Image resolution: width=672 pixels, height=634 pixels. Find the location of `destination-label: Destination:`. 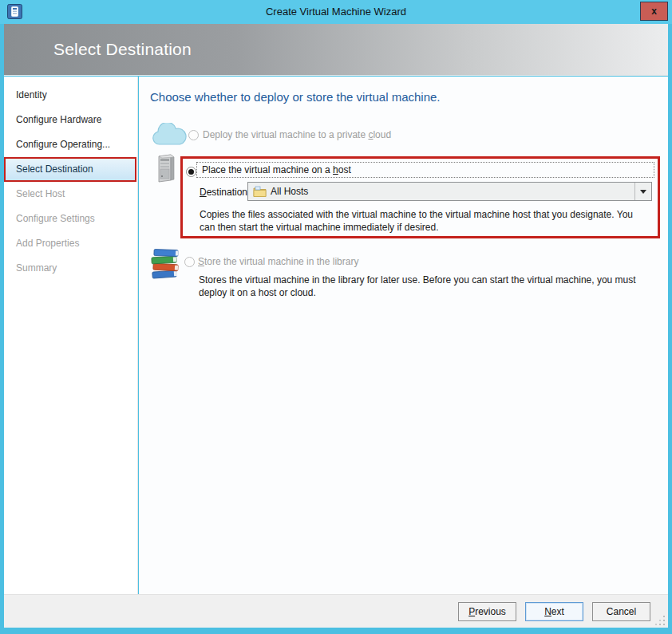

destination-label: Destination: is located at coordinates (225, 192).